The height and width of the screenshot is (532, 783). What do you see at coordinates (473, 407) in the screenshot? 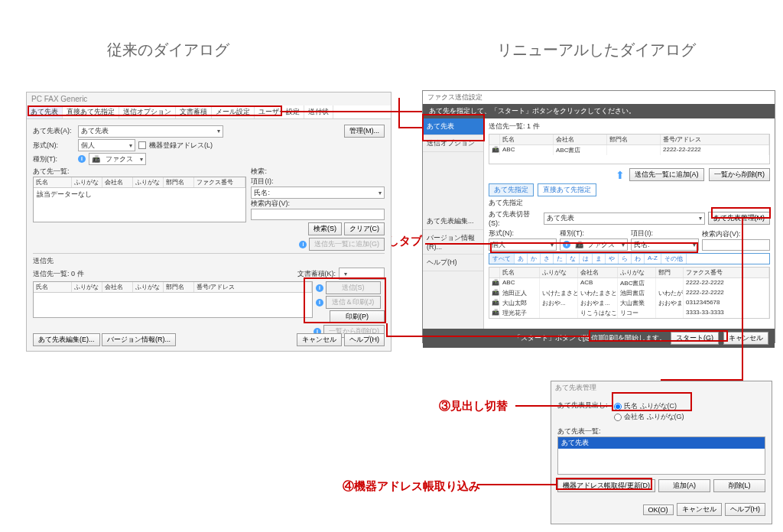
I see `annotation-3: ③見出し切替` at bounding box center [473, 407].